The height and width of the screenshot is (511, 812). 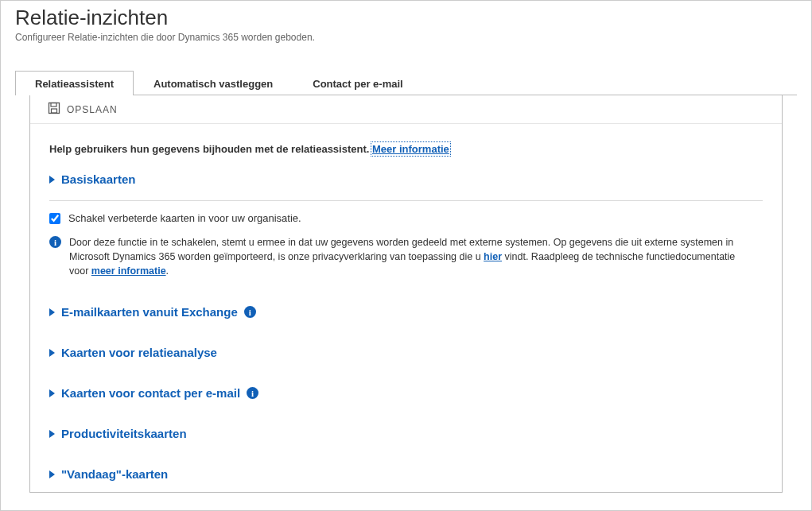 What do you see at coordinates (55, 219) in the screenshot?
I see `enable-enhanced-cards-checkbox` at bounding box center [55, 219].